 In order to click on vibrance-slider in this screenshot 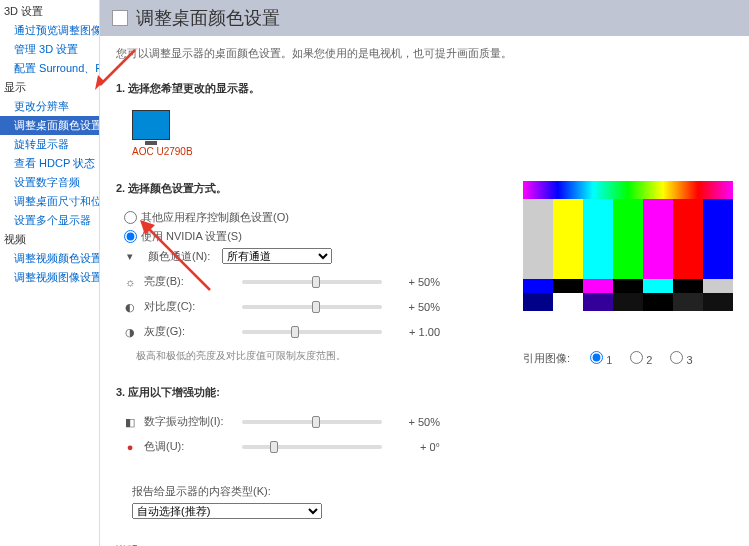, I will do `click(312, 422)`.